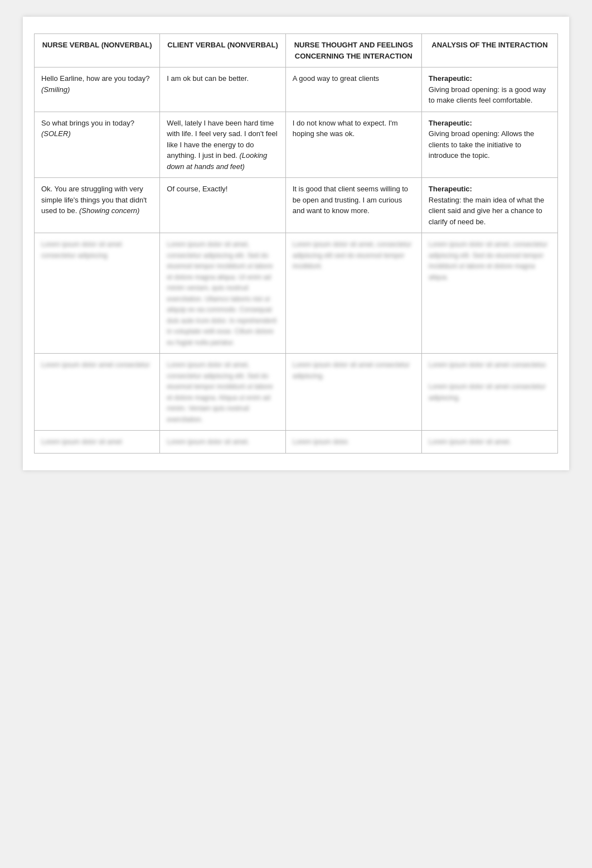 The image size is (592, 868). What do you see at coordinates (223, 392) in the screenshot?
I see `cell-row5-col2: Lorem ipsum dolor sit amet, consectetur …` at bounding box center [223, 392].